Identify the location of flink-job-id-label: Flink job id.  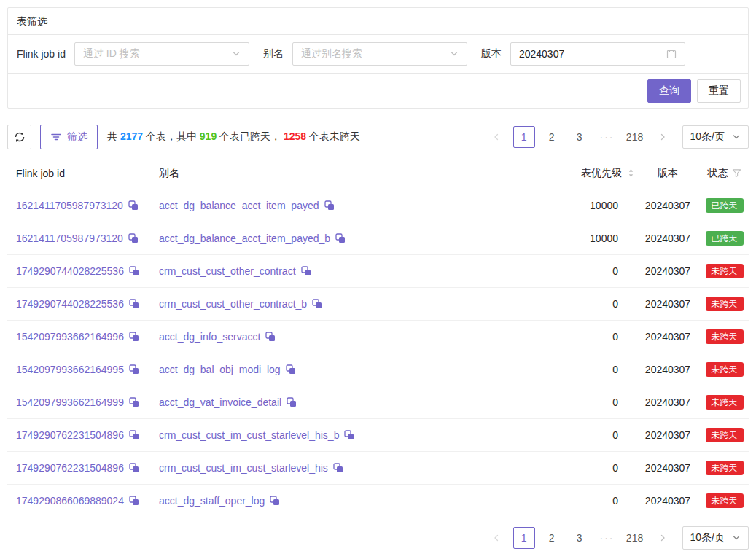
(41, 54).